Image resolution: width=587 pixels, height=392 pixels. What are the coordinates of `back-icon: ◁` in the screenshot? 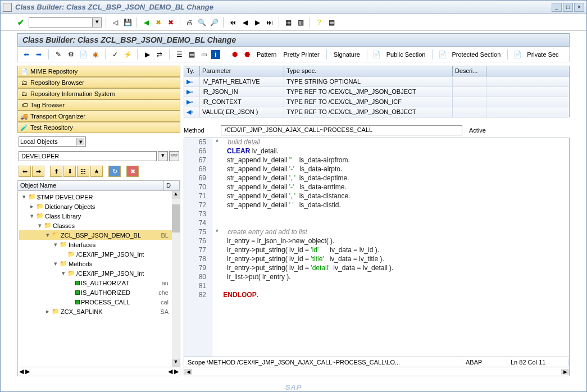 It's located at (115, 22).